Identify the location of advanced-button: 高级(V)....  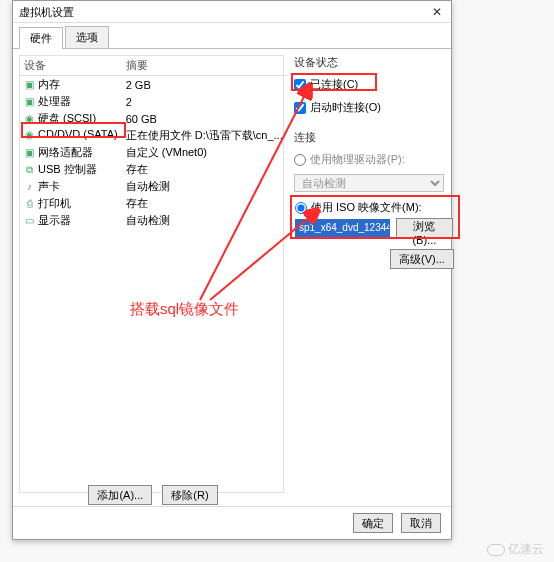
(422, 259).